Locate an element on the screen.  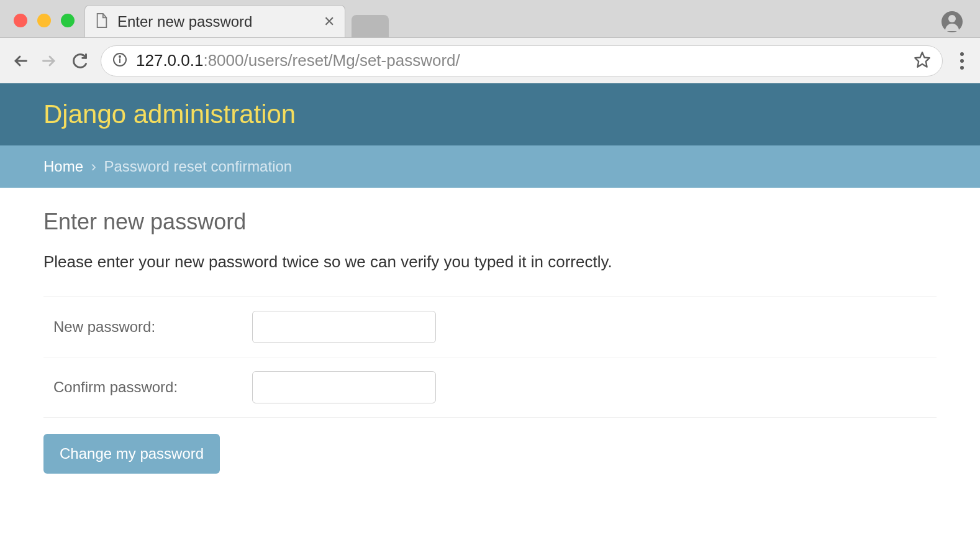
url-bar: 127.0.0.1:8000/users/reset/Mg/set-passwo… is located at coordinates (522, 61).